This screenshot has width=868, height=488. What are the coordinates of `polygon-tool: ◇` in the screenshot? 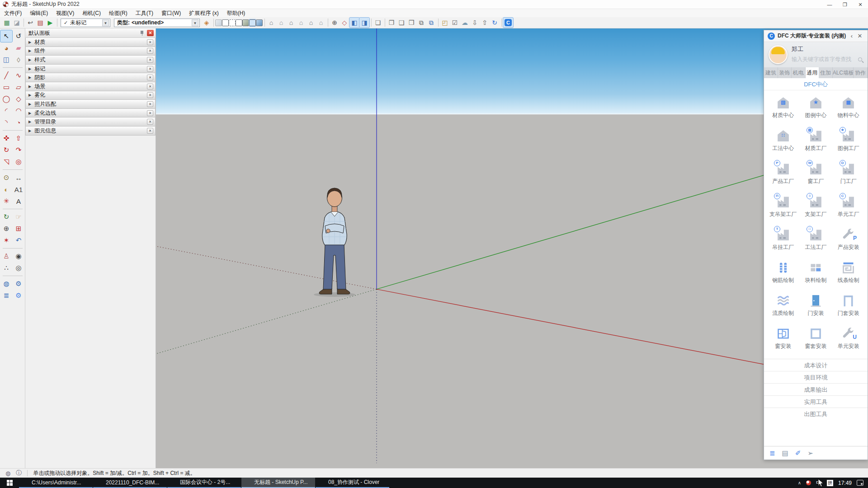 It's located at (19, 99).